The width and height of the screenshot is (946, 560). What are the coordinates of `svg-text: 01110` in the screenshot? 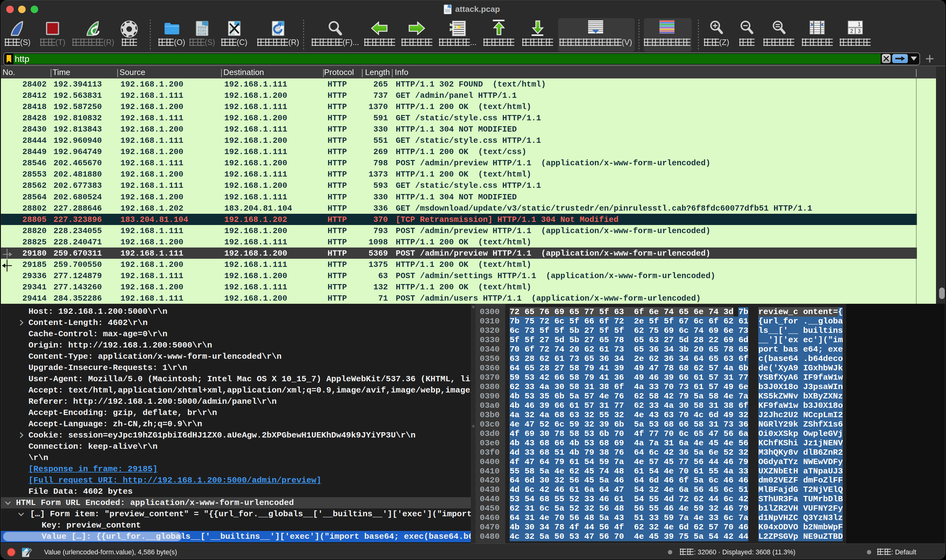 It's located at (202, 34).